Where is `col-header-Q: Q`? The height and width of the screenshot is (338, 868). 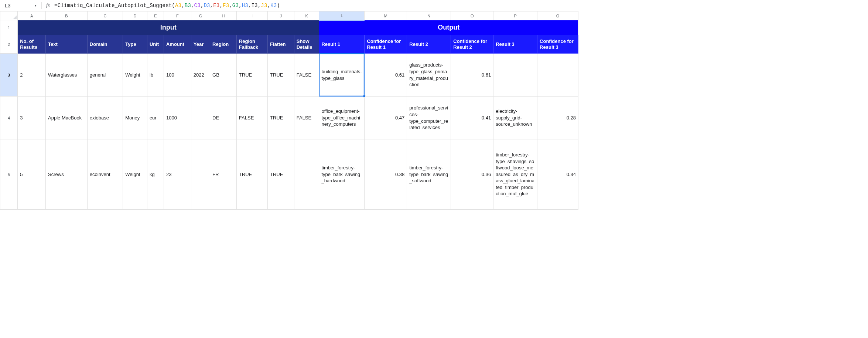 col-header-Q: Q is located at coordinates (558, 16).